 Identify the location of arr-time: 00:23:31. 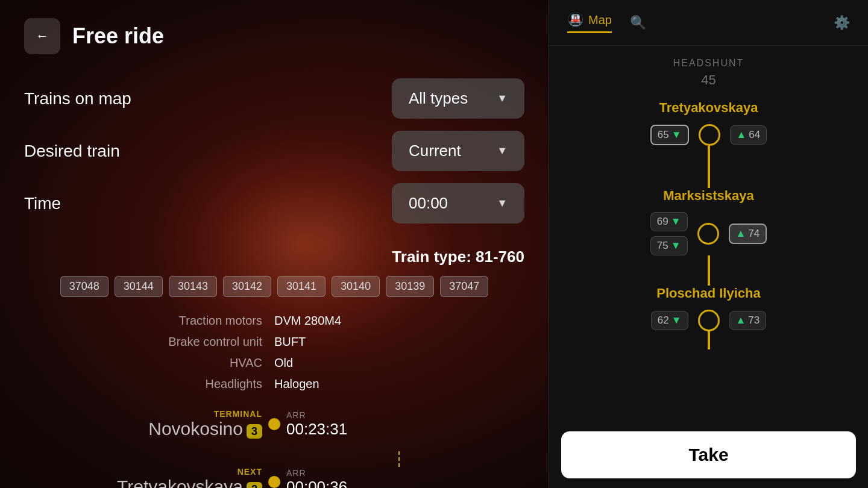
(405, 429).